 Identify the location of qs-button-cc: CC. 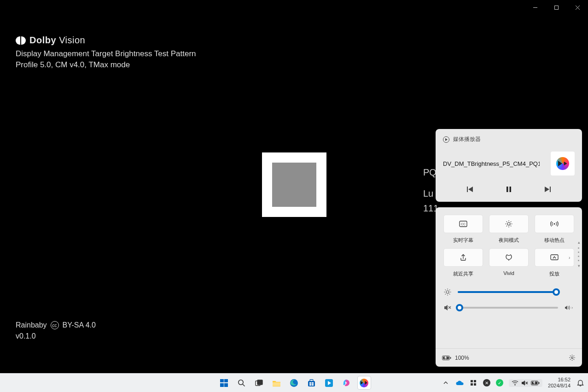
(463, 224).